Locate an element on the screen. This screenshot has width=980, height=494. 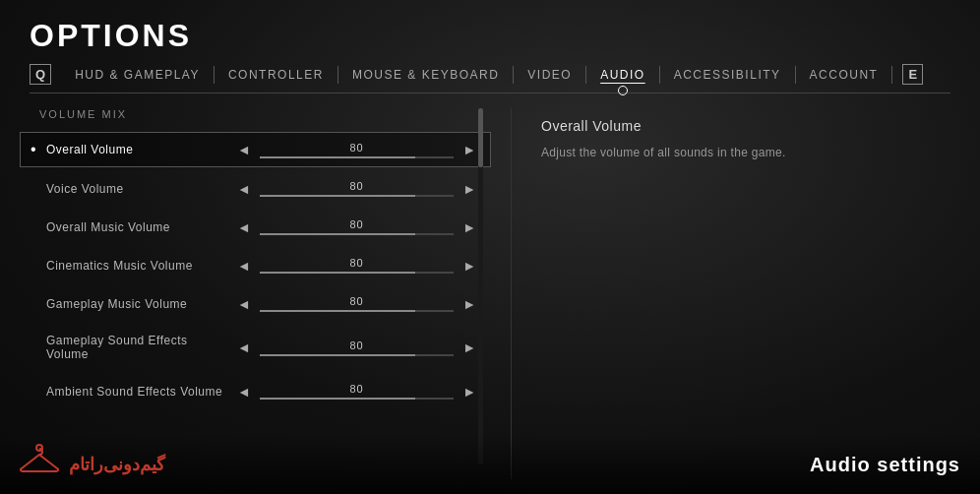
slider-value-gameplay-music: 80 is located at coordinates (356, 301).